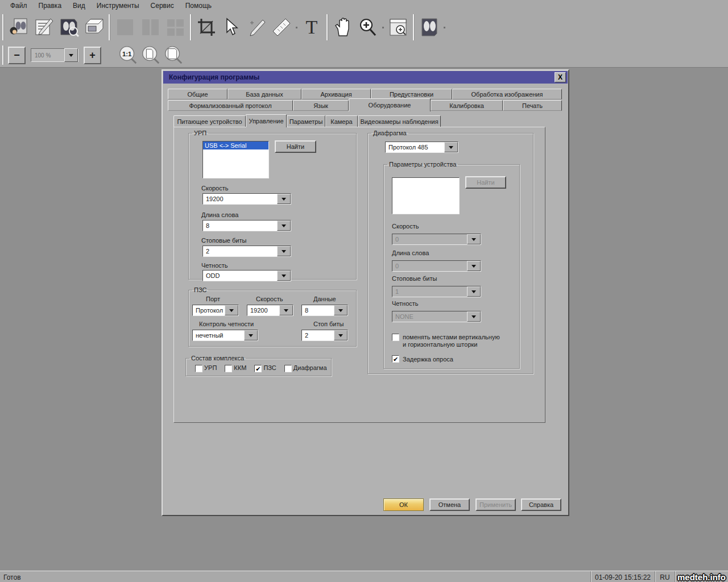 Image resolution: width=728 pixels, height=582 pixels. I want to click on complex-pzs-checkbox: ✔ ПЗС, so click(265, 368).